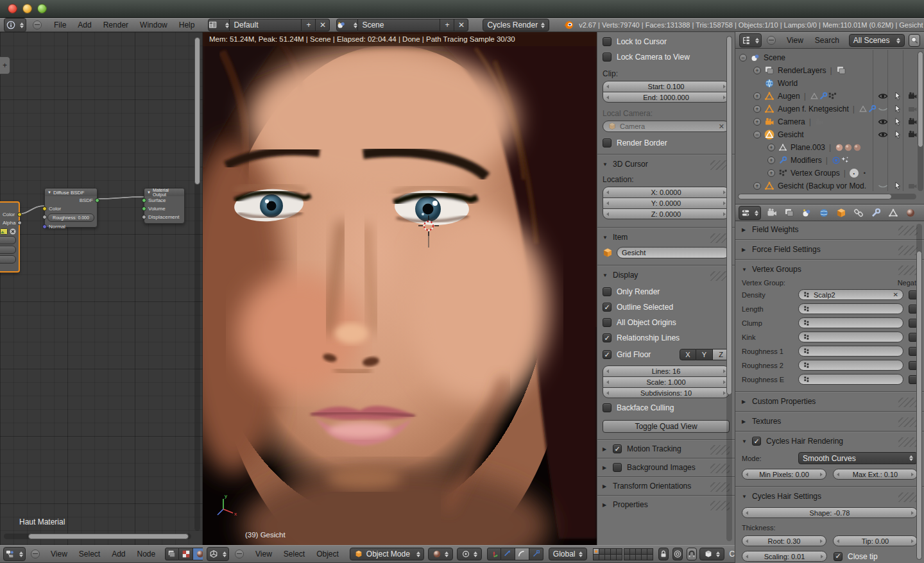  I want to click on clump-vgroup-field, so click(851, 323).